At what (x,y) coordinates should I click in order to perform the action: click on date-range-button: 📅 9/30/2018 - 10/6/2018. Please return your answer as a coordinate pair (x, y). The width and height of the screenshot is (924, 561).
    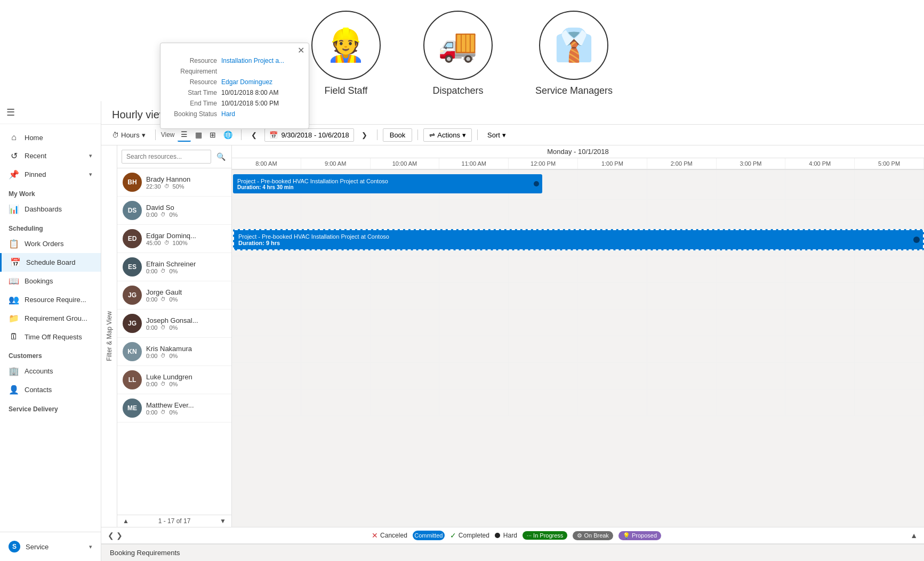
    Looking at the image, I should click on (309, 135).